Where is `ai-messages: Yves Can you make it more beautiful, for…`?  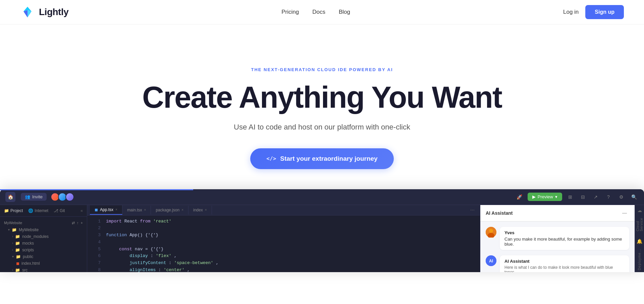 ai-messages: Yves Can you make it more beautiful, for… is located at coordinates (557, 247).